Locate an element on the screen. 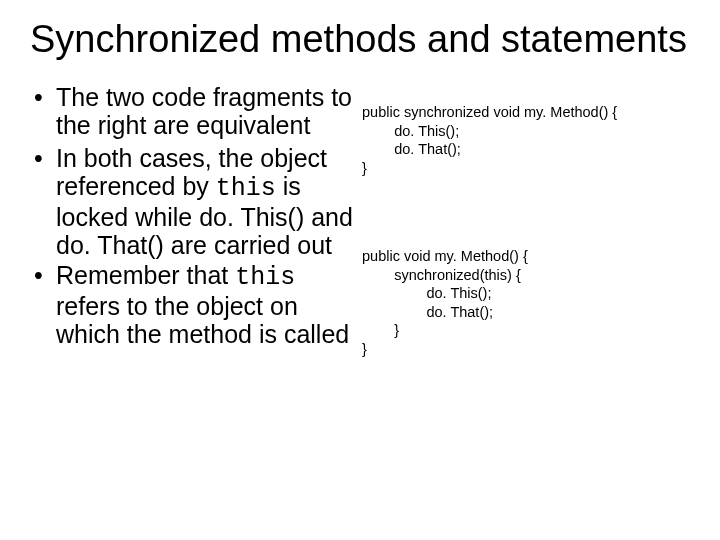 Image resolution: width=720 pixels, height=540 pixels. bullet-item: The two code fragments to the right are … is located at coordinates (192, 112).